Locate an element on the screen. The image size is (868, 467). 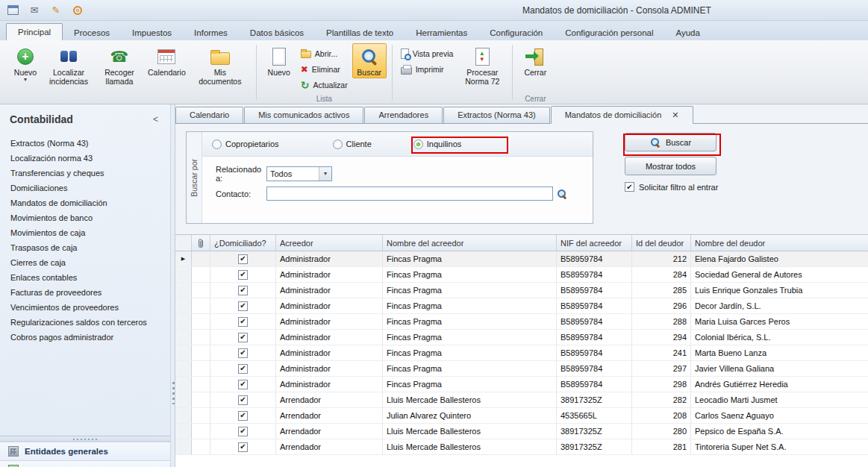
dropdown-arrow-icon: ▾ is located at coordinates (325, 174).